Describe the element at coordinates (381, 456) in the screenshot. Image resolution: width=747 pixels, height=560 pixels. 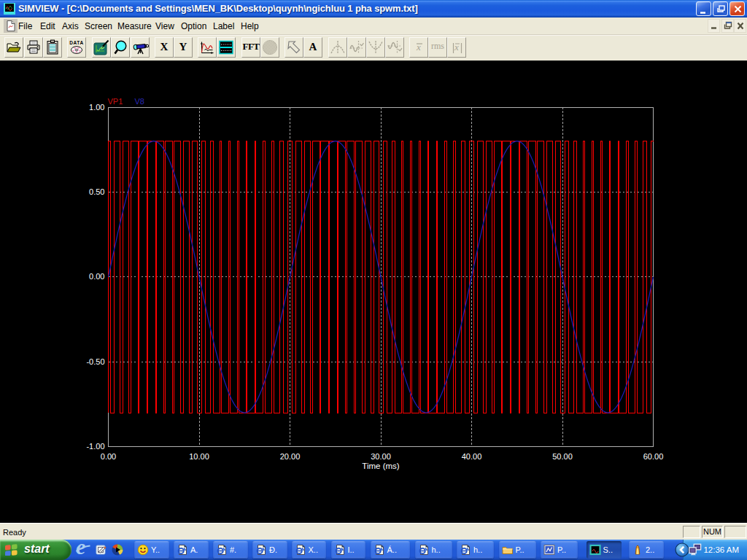
I see `svg-text: 30.00` at that location.